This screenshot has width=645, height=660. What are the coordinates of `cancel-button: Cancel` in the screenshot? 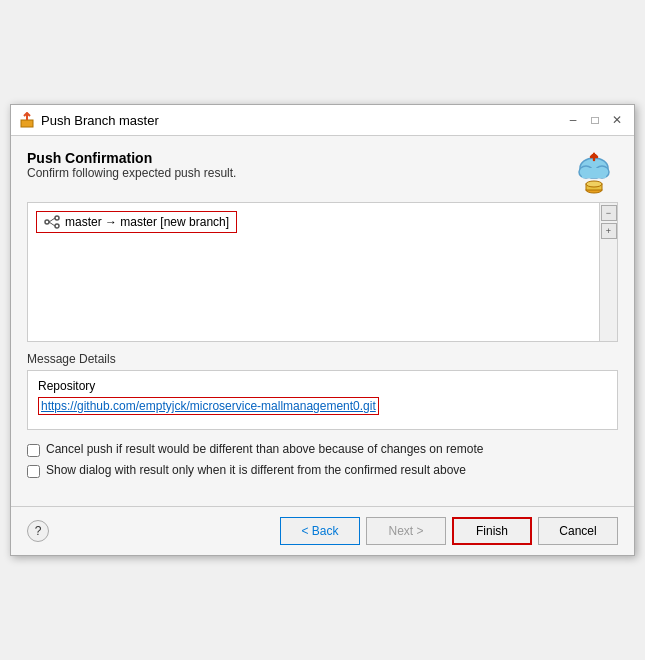 It's located at (578, 531).